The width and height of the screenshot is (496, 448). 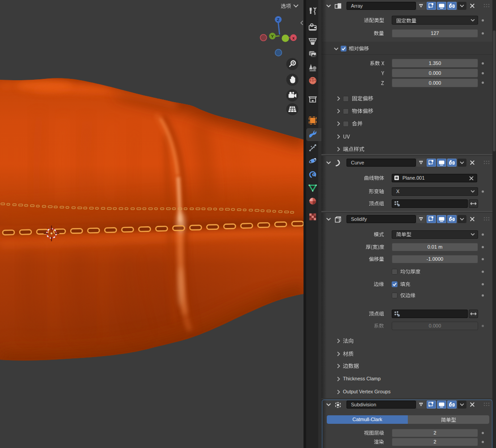 I want to click on svg-text: Y, so click(x=272, y=36).